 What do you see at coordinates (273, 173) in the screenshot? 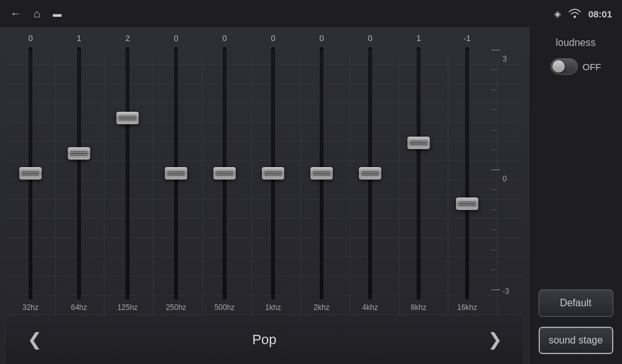
I see `band-slider-1khz` at bounding box center [273, 173].